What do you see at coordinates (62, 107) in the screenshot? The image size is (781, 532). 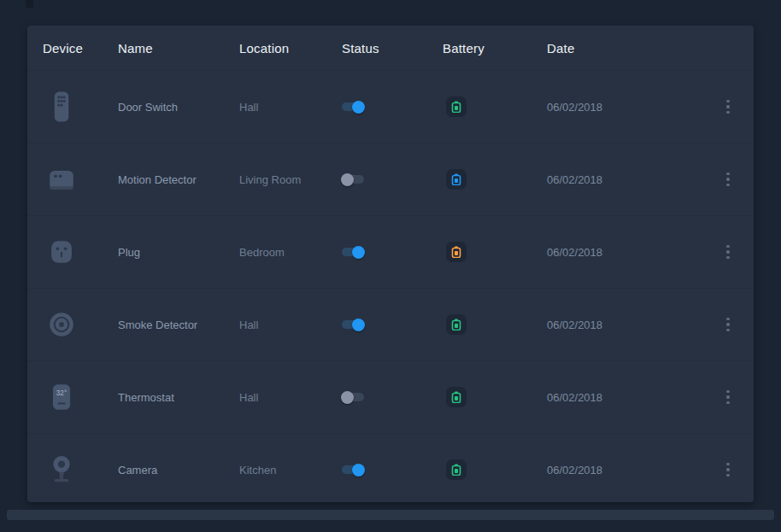 I see `door-switch-icon` at bounding box center [62, 107].